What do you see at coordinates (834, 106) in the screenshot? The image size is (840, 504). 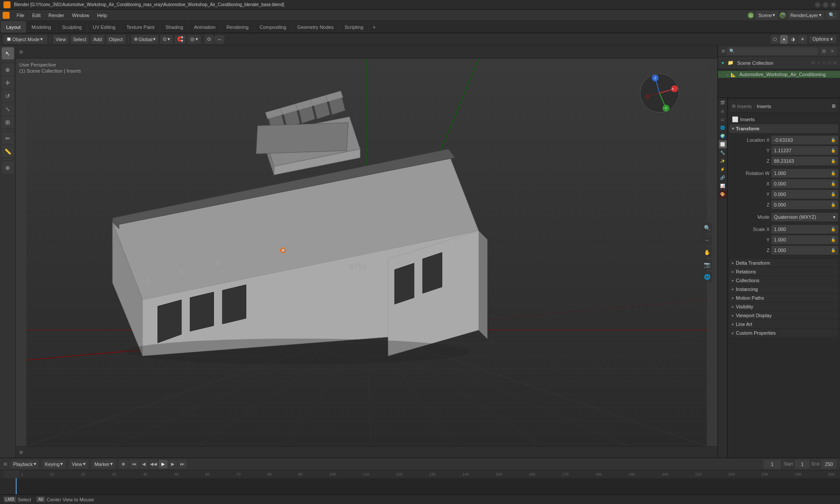 I see `properties-filter-btn: ⊞` at bounding box center [834, 106].